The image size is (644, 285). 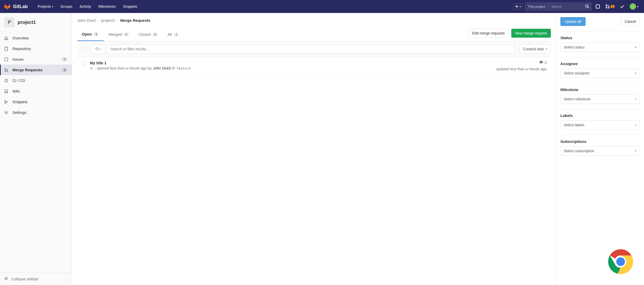 What do you see at coordinates (36, 149) in the screenshot?
I see `sidebar: P project1 Overview Repository Issues 0 …` at bounding box center [36, 149].